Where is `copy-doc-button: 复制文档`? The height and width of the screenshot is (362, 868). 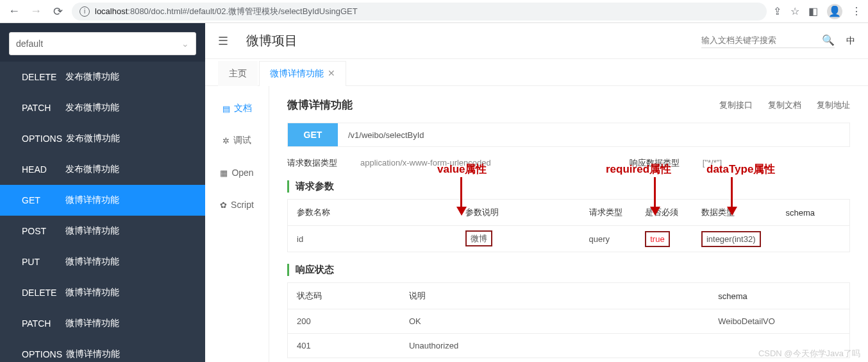
copy-doc-button: 复制文档 is located at coordinates (785, 105).